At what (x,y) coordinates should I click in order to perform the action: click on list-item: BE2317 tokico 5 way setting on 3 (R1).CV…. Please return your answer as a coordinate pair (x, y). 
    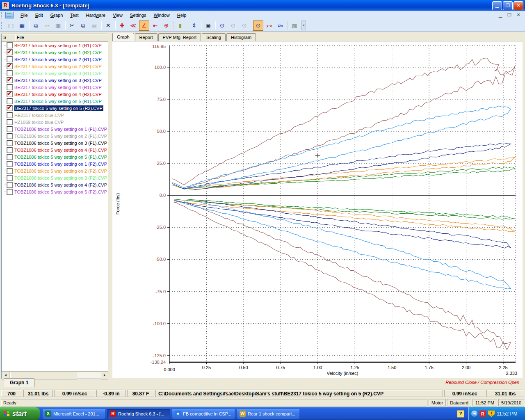
    Looking at the image, I should click on (55, 73).